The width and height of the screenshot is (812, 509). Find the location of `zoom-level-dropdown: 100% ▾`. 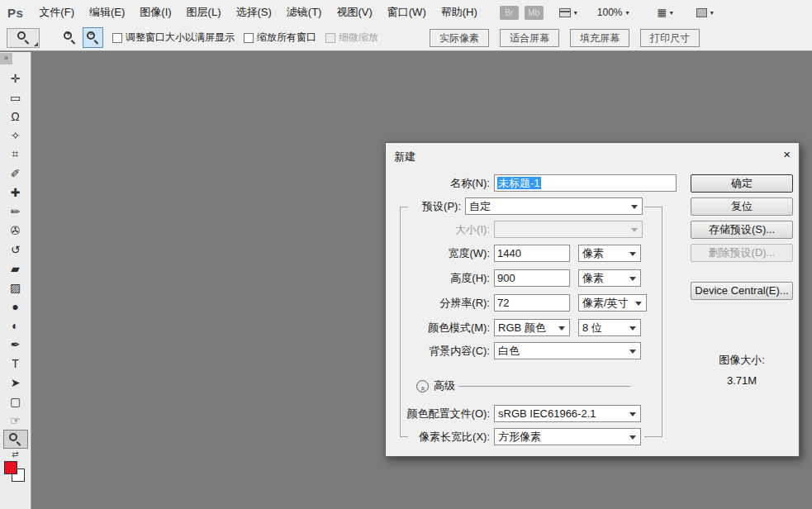

zoom-level-dropdown: 100% ▾ is located at coordinates (613, 12).